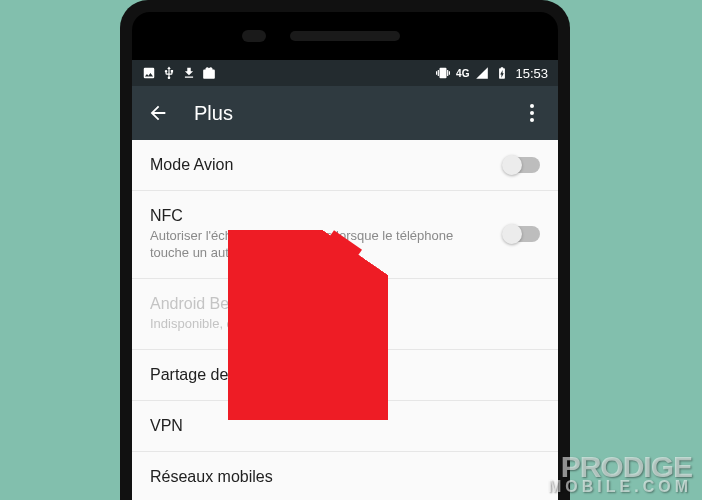 This screenshot has height=500, width=702. What do you see at coordinates (532, 74) in the screenshot?
I see `clock: 15:53` at bounding box center [532, 74].